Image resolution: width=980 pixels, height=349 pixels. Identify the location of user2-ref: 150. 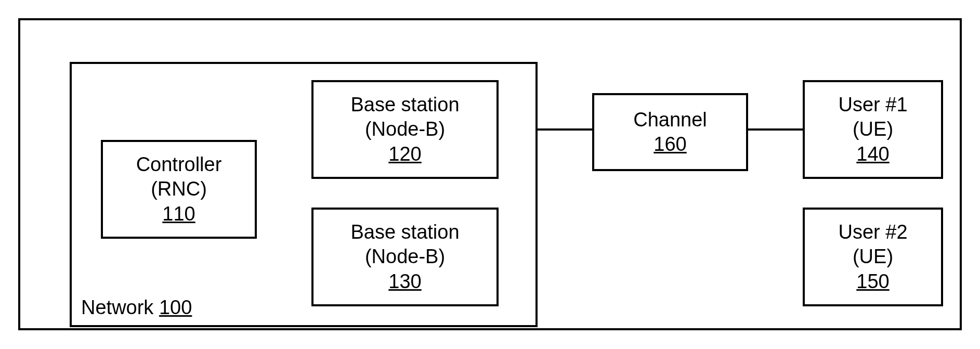
(872, 282).